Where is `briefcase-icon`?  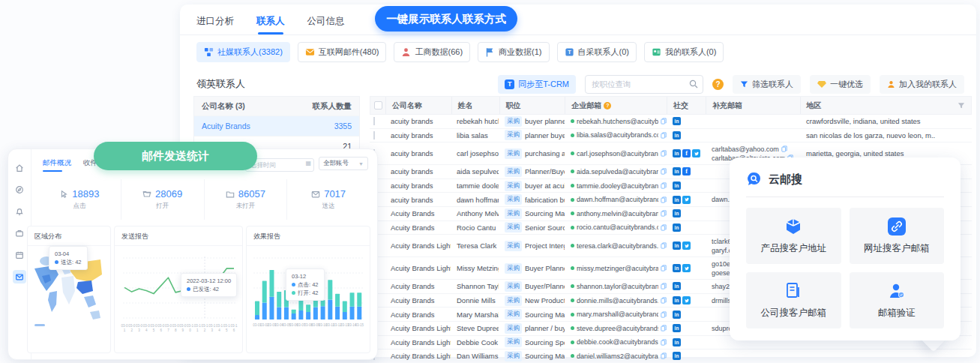 briefcase-icon is located at coordinates (19, 233).